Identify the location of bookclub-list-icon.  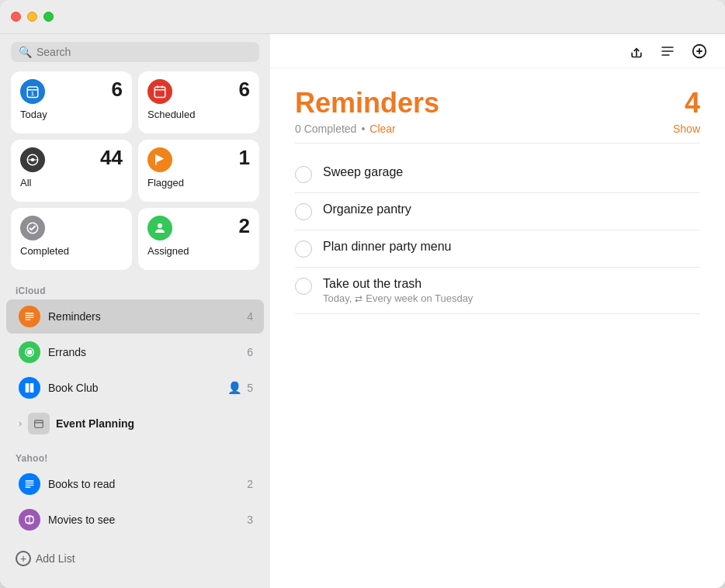
(29, 388).